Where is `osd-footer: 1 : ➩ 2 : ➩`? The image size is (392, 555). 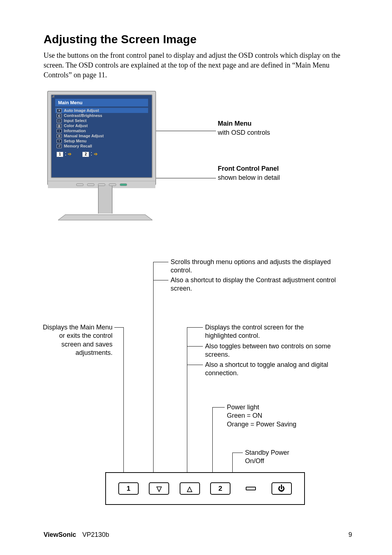
osd-footer: 1 : ➩ 2 : ➩ is located at coordinates (102, 154).